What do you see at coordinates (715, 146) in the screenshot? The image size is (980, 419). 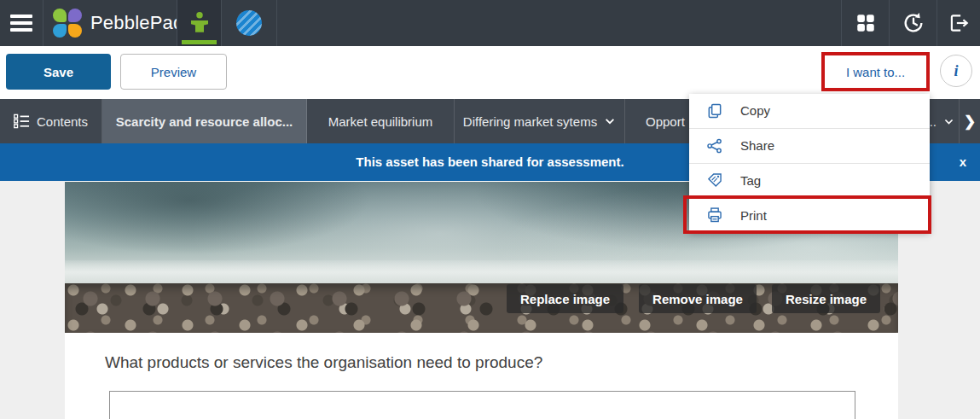 I see `share-icon` at bounding box center [715, 146].